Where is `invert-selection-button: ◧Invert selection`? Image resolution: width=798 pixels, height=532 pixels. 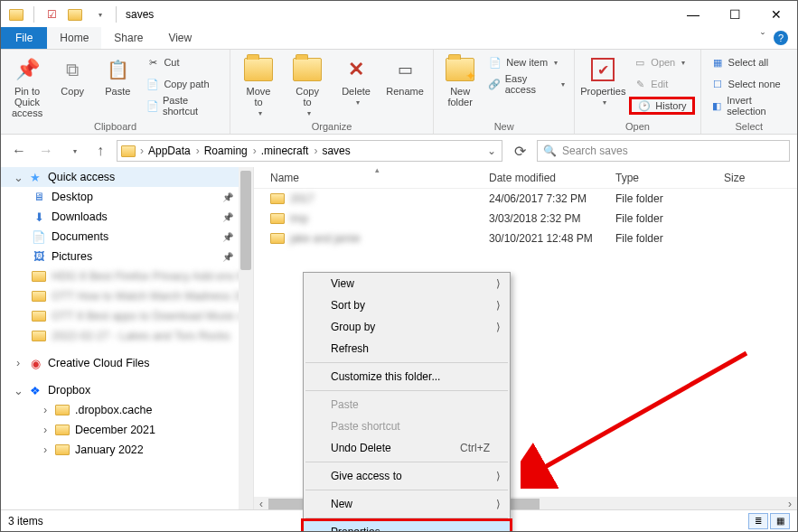
invert-selection-button: ◧Invert selection is located at coordinates (749, 106).